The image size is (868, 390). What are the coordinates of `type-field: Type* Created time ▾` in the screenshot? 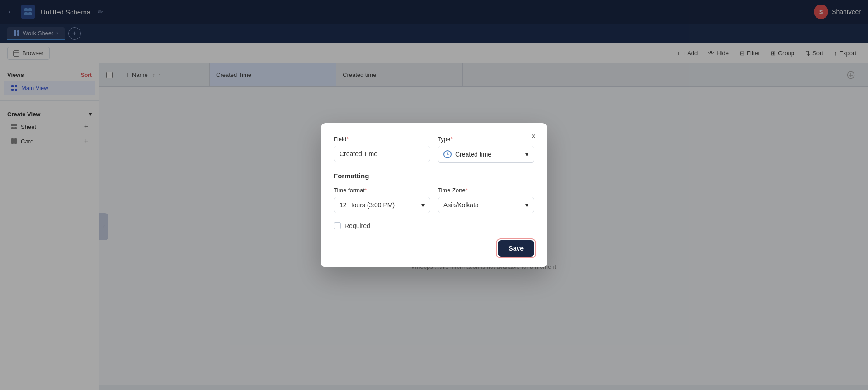 It's located at (486, 149).